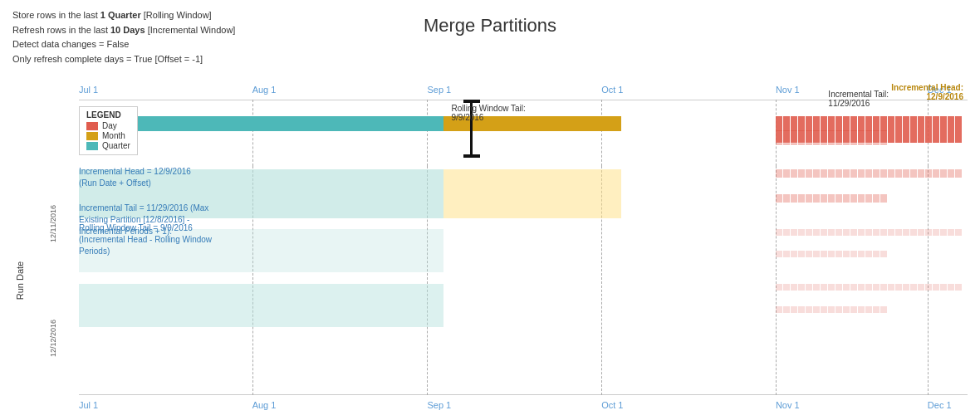  Describe the element at coordinates (439, 90) in the screenshot. I see `axis-label-sep: Sep 1` at that location.